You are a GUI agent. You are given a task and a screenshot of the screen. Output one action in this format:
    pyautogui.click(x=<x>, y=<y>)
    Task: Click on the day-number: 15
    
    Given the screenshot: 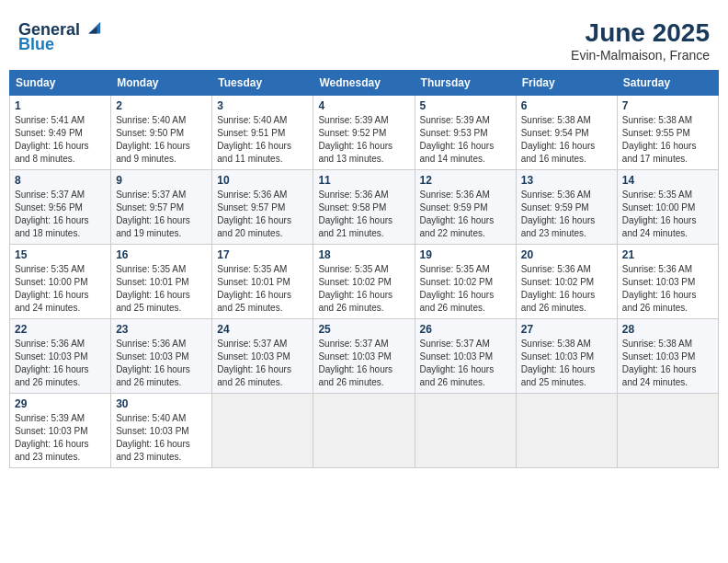 What is the action you would take?
    pyautogui.click(x=61, y=255)
    